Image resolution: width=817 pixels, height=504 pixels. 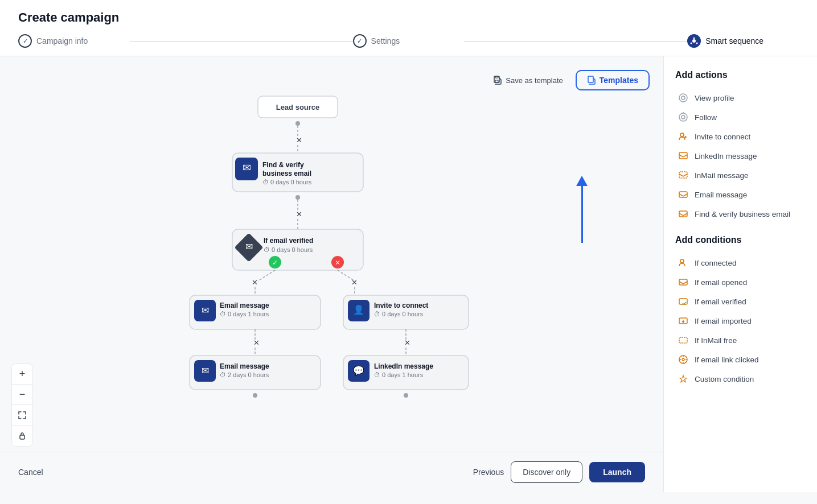 What do you see at coordinates (740, 75) in the screenshot?
I see `add-actions-title: Add actions` at bounding box center [740, 75].